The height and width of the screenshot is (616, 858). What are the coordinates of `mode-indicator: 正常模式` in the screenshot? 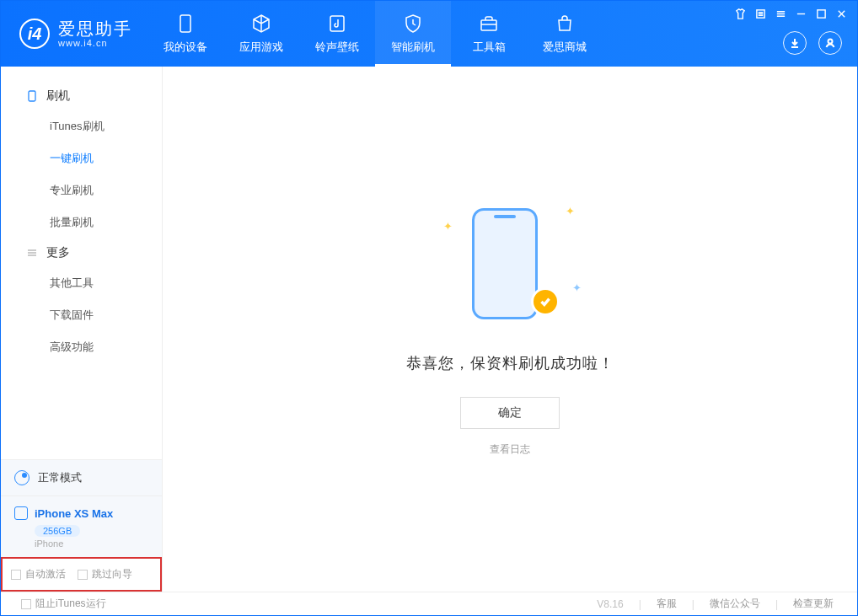 It's located at (81, 479).